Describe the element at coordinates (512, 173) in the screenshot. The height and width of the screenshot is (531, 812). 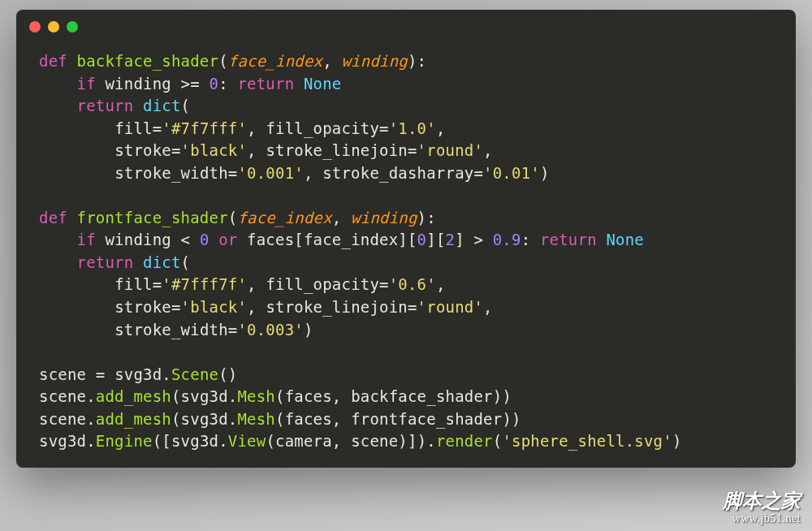
I see `string: '0.01'` at that location.